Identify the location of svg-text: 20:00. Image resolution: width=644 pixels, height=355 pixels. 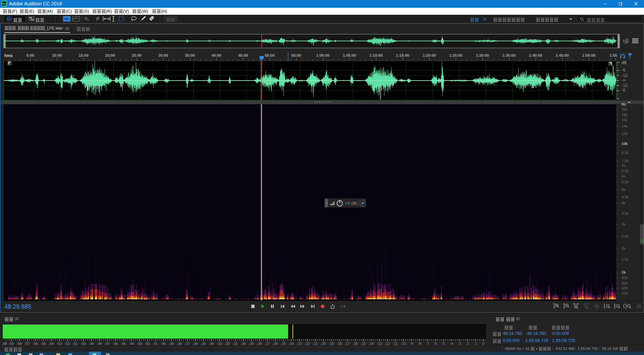
(110, 55).